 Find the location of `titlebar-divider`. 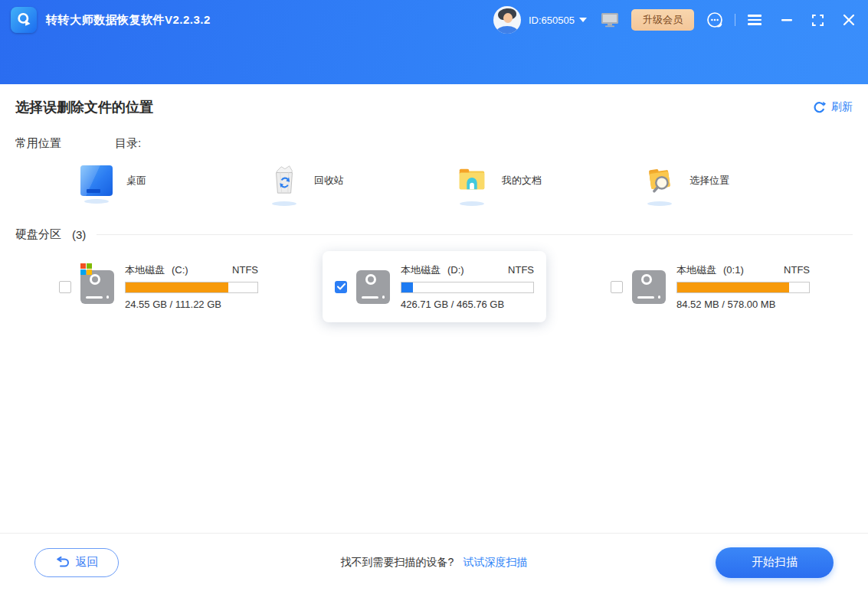

titlebar-divider is located at coordinates (735, 20).